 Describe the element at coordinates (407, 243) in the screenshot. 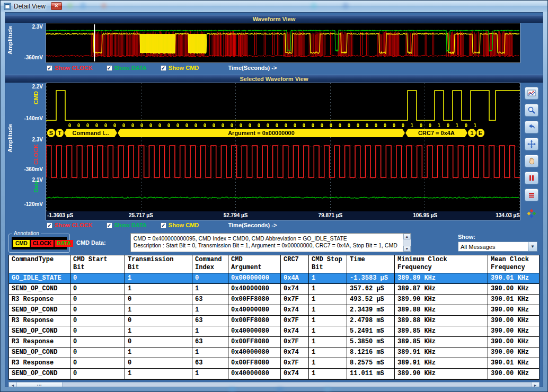

I see `cmd-data-scrollbar: ▲ ▼` at that location.